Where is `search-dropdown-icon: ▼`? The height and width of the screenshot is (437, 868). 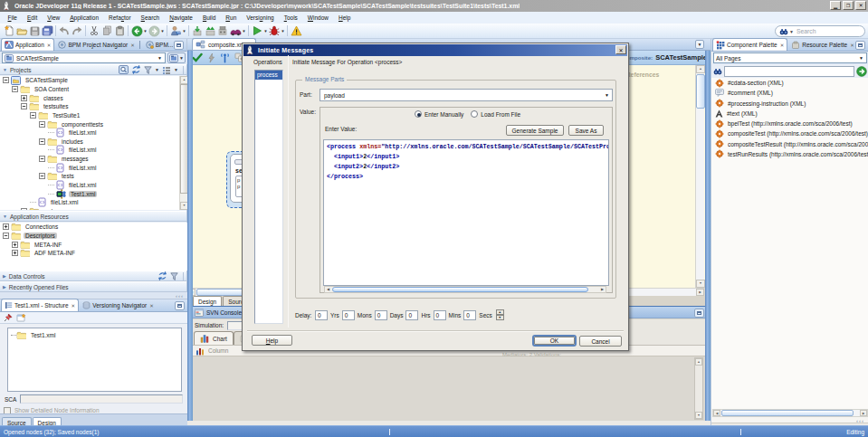 search-dropdown-icon: ▼ is located at coordinates (791, 32).